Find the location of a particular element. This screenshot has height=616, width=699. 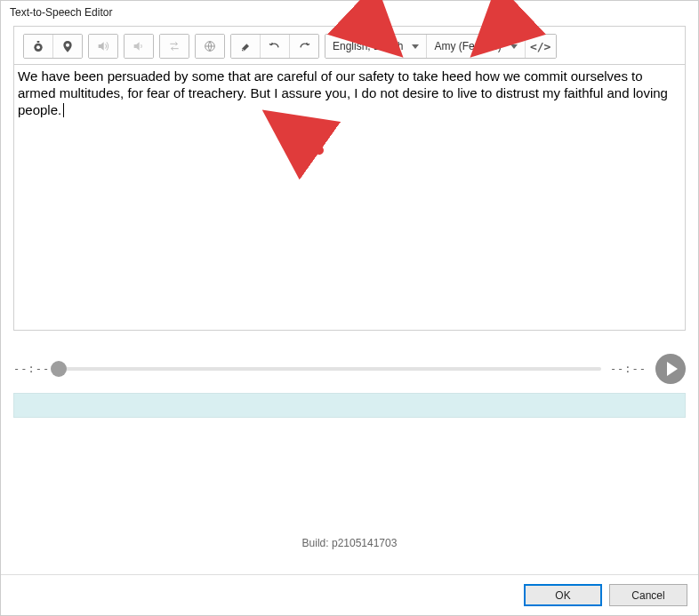

stopwatch-icon is located at coordinates (38, 46).